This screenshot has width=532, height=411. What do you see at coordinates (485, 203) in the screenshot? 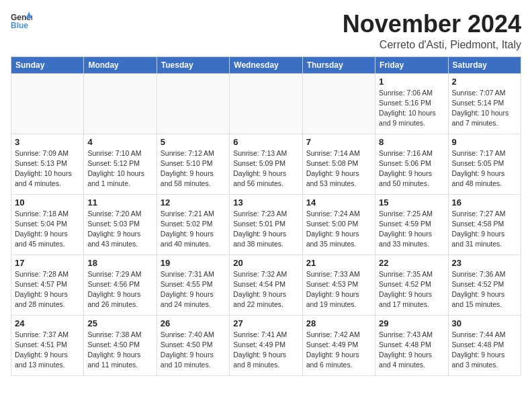
I see `day-number: 16` at bounding box center [485, 203].